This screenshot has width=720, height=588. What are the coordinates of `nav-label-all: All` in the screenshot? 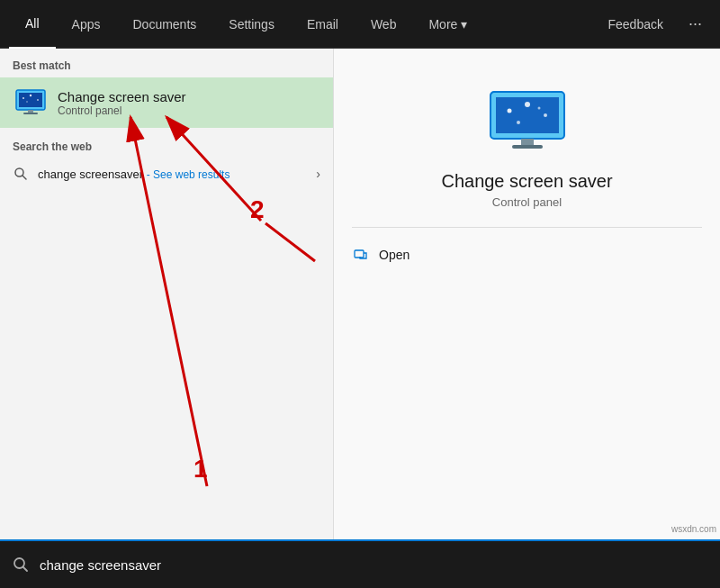 It's located at (32, 23).